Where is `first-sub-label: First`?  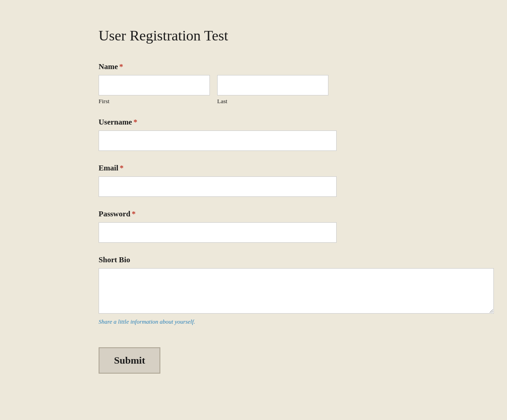 first-sub-label: First is located at coordinates (154, 101).